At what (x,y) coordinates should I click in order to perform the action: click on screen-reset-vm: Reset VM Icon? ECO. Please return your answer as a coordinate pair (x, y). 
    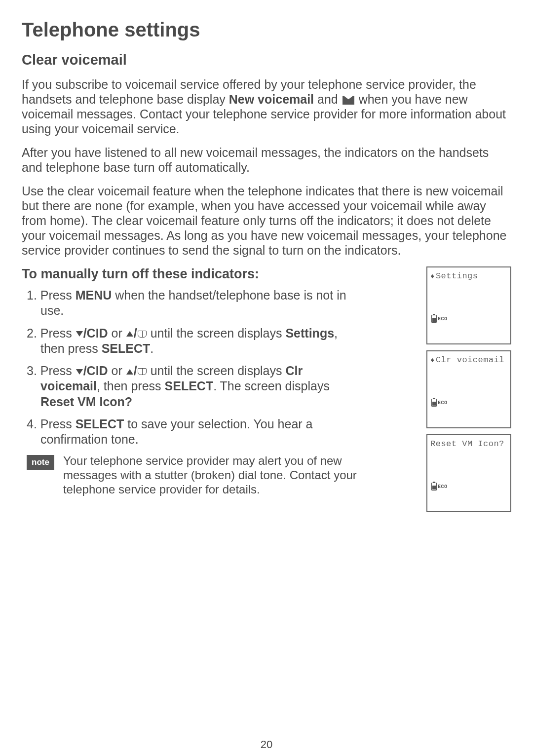
    Looking at the image, I should click on (469, 473).